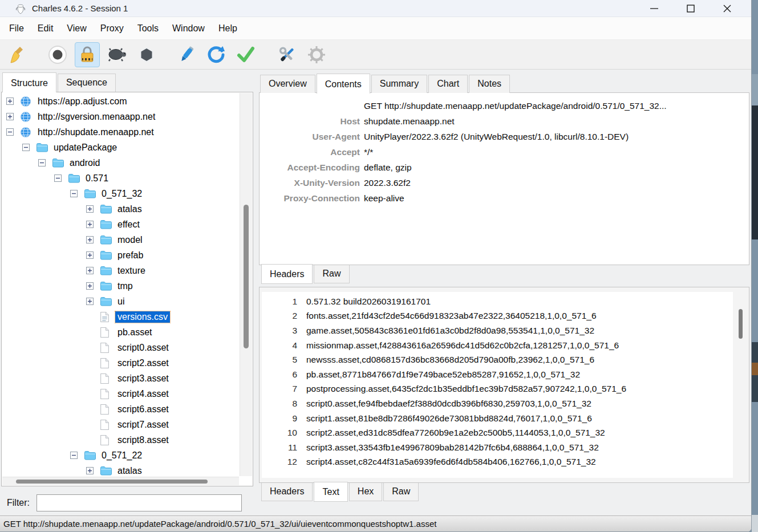  I want to click on tree-horizontal-scrollbar, so click(121, 481).